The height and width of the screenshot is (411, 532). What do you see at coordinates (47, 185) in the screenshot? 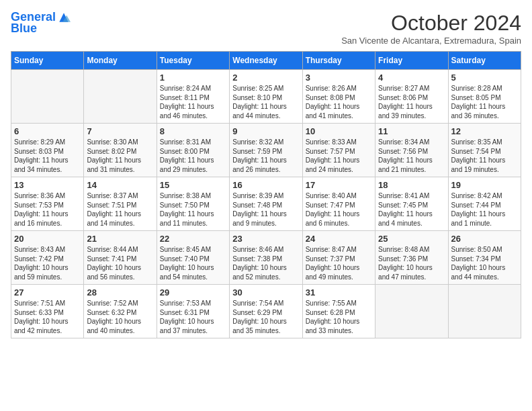
I see `day-number: 13` at bounding box center [47, 185].